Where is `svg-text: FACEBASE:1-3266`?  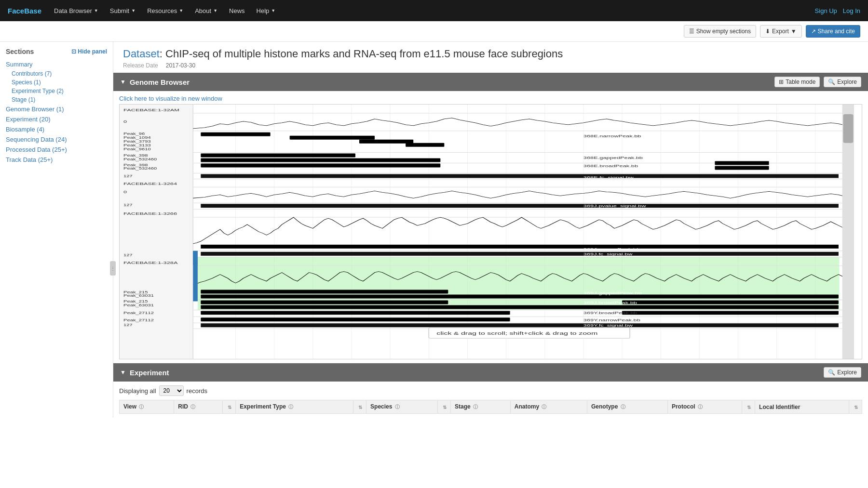 svg-text: FACEBASE:1-3266 is located at coordinates (150, 214).